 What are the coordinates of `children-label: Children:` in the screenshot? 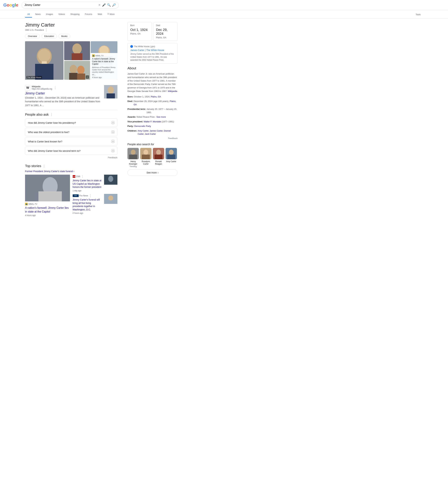 It's located at (132, 132).